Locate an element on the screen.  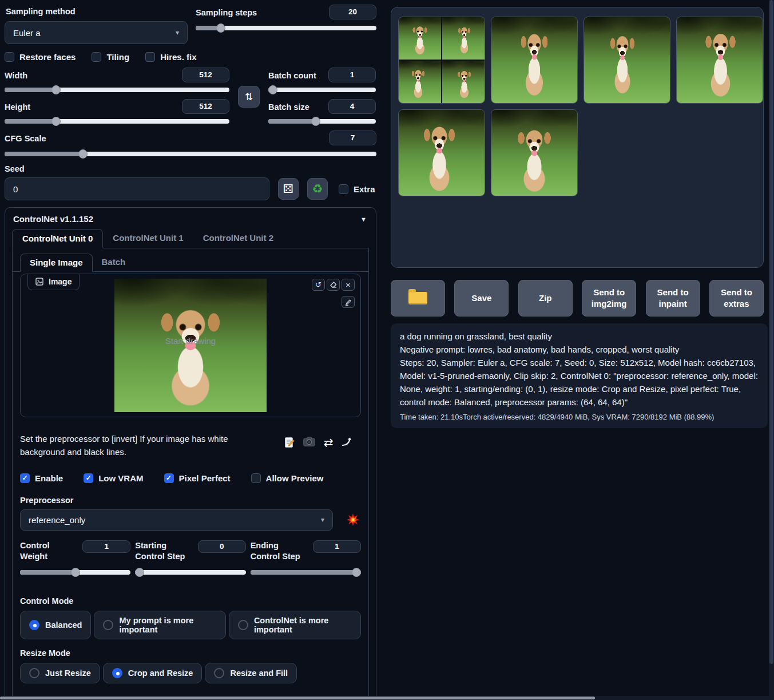
open-folder-button is located at coordinates (418, 298).